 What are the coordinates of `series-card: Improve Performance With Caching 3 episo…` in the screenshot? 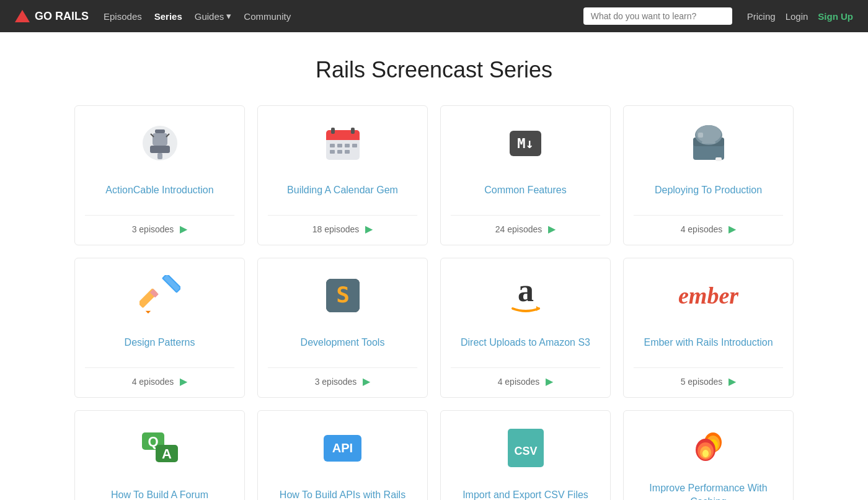 It's located at (708, 455).